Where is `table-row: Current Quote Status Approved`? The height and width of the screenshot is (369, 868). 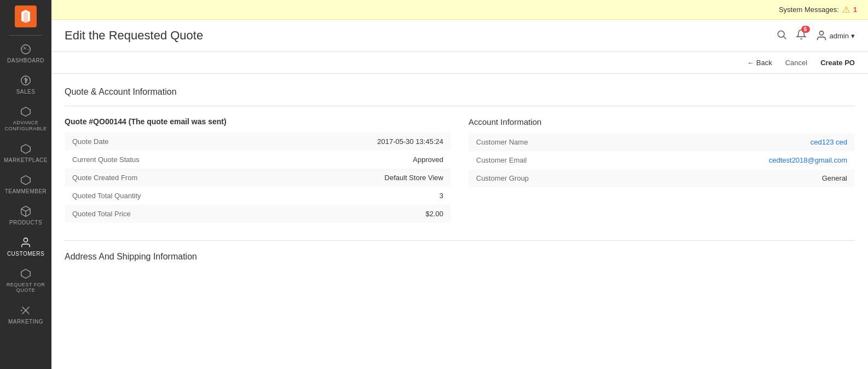
table-row: Current Quote Status Approved is located at coordinates (258, 160).